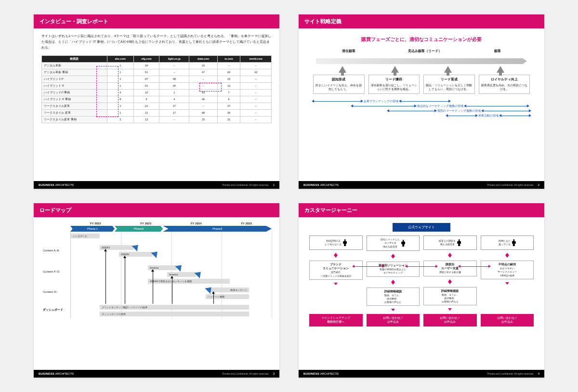  Describe the element at coordinates (421, 101) in the screenshot. I see `range-indicator: 企業ブランディングの領域` at that location.